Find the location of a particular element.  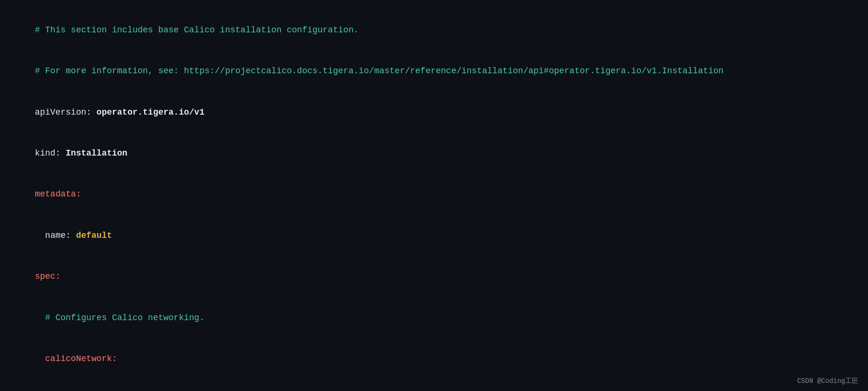

comment-text-1: # This section includes base Calico inst… is located at coordinates (197, 30).